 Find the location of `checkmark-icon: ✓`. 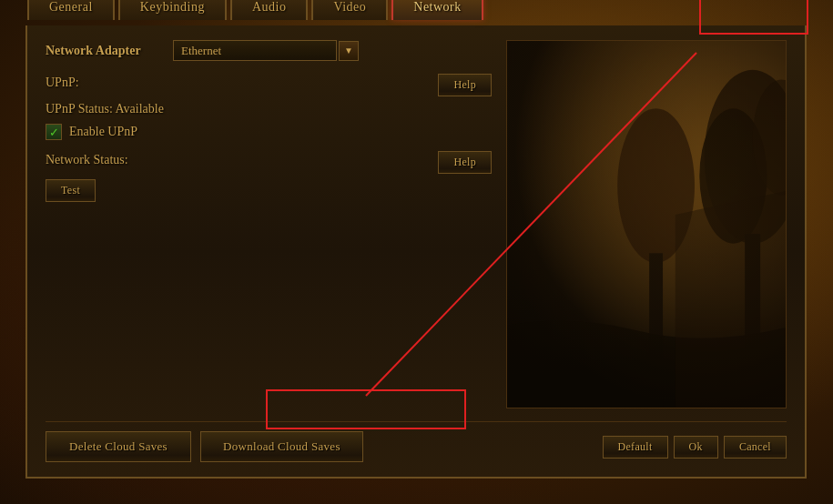

checkmark-icon: ✓ is located at coordinates (55, 133).